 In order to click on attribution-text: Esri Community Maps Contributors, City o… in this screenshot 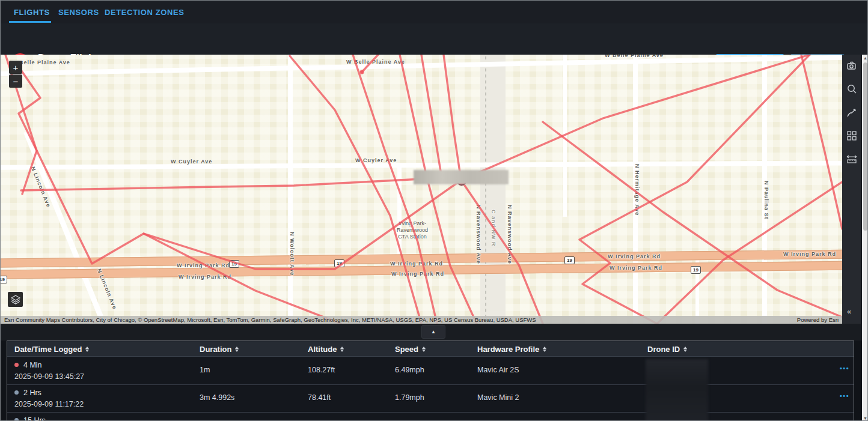, I will do `click(270, 320)`.